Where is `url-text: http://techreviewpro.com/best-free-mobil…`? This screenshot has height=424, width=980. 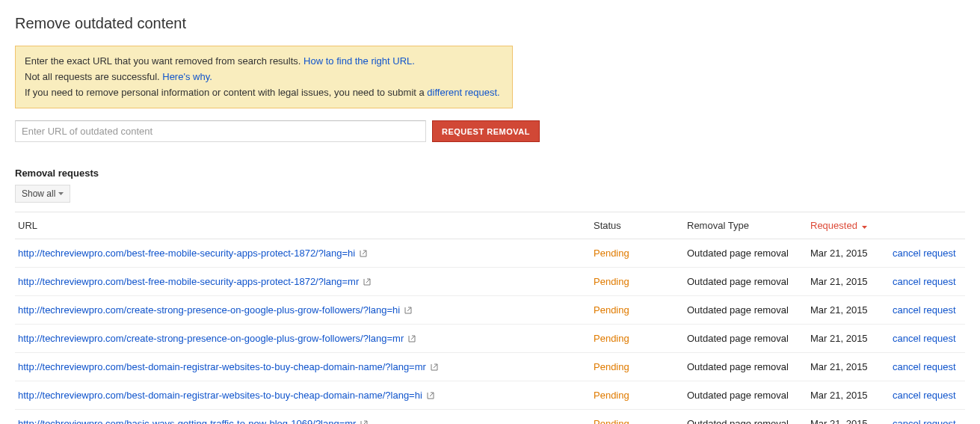
url-text: http://techreviewpro.com/best-free-mobil… is located at coordinates (187, 253).